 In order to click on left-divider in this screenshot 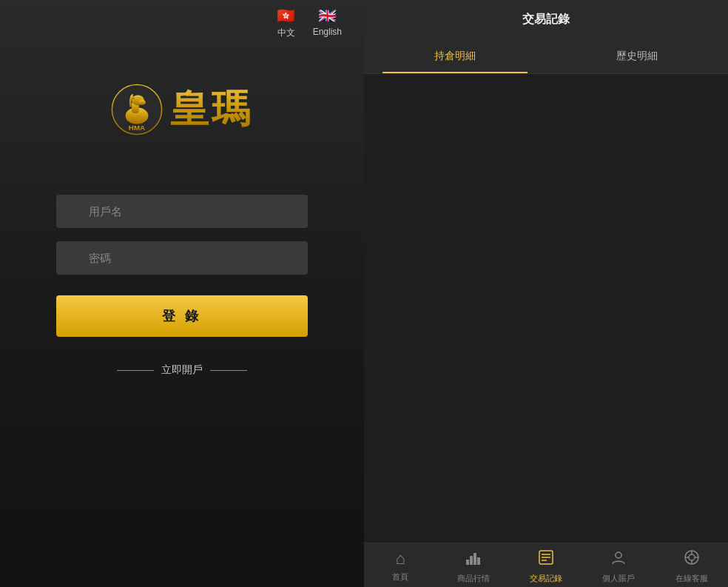, I will do `click(135, 370)`.